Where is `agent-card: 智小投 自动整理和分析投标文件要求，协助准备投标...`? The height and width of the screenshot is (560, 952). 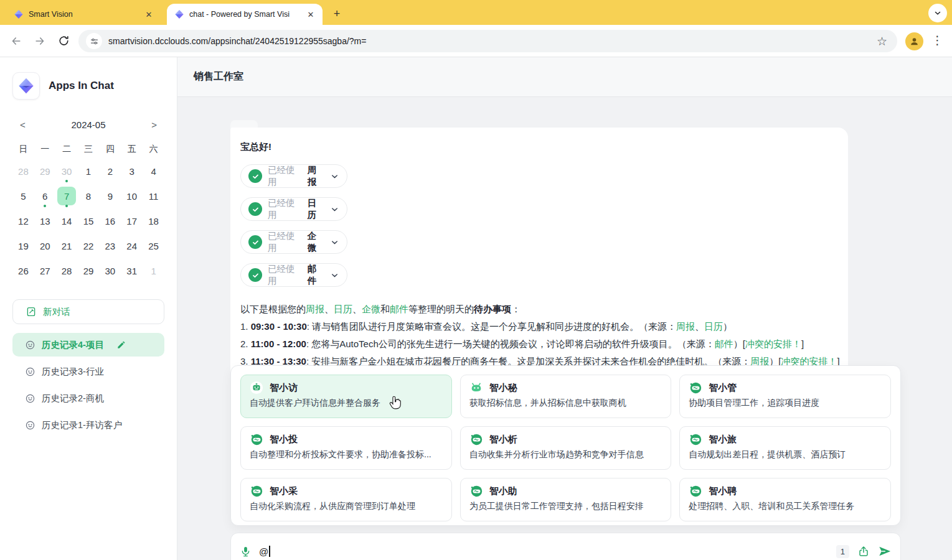
agent-card: 智小投 自动整理和分析投标文件要求，协助准备投标... is located at coordinates (346, 448).